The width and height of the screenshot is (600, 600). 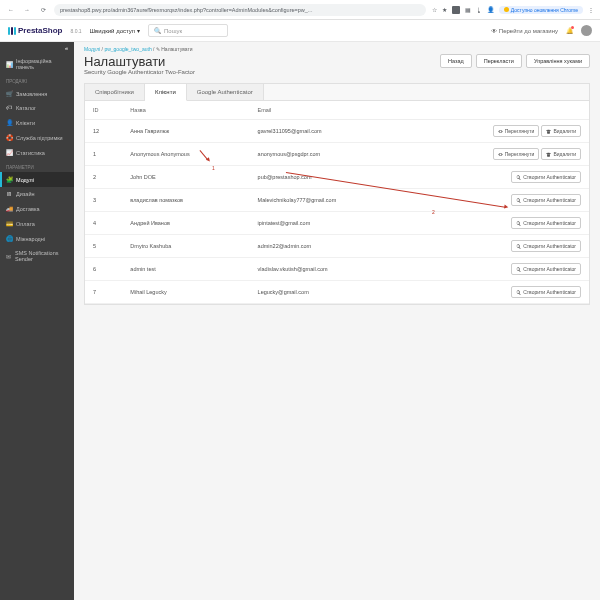 I want to click on manage-hooks-button: Управління хуками, so click(x=558, y=61).